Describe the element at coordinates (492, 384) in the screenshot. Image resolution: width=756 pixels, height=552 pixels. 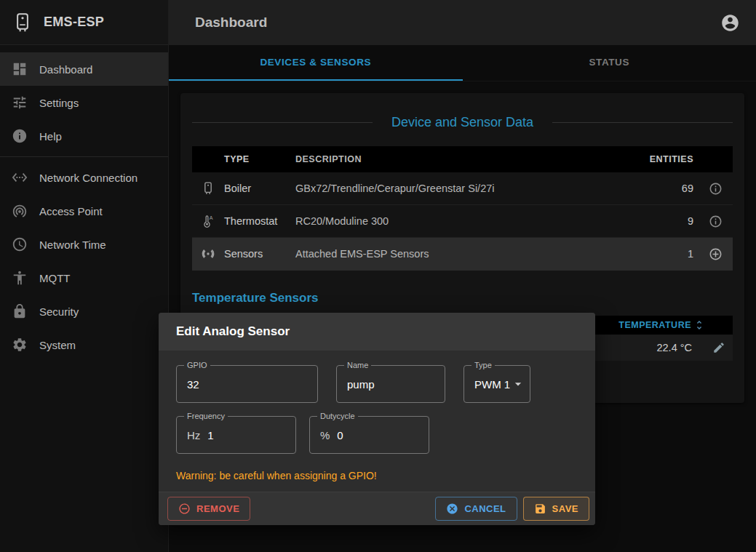
I see `type-select-value: PWM 1` at that location.